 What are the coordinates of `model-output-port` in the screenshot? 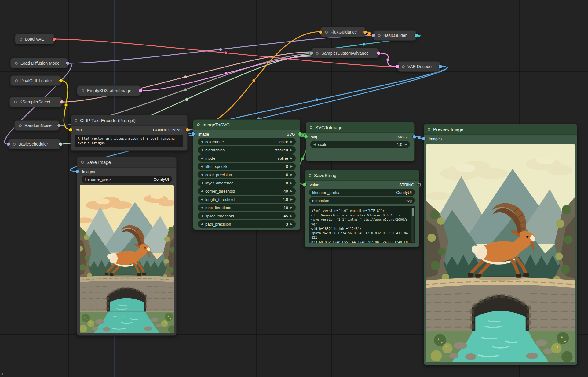 It's located at (68, 63).